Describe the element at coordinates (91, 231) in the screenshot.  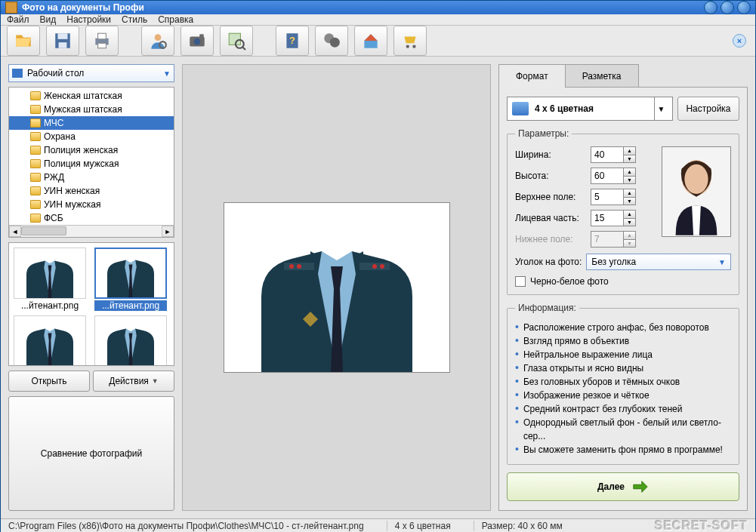
I see `tree-hscrollbar: ◄►` at that location.